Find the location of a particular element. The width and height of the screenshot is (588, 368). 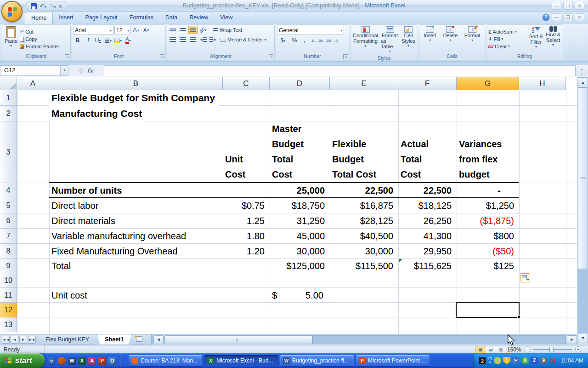

cell-E4: 22,500 is located at coordinates (364, 190).